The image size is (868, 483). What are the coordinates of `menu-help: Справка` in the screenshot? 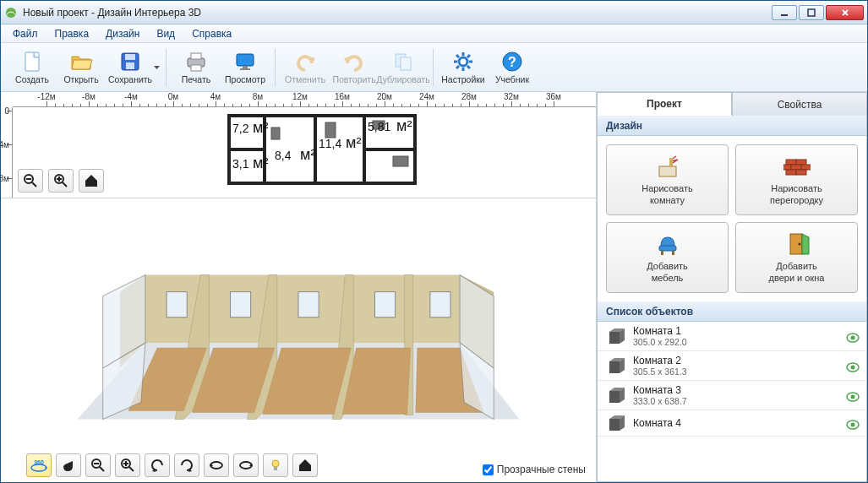 It's located at (211, 34).